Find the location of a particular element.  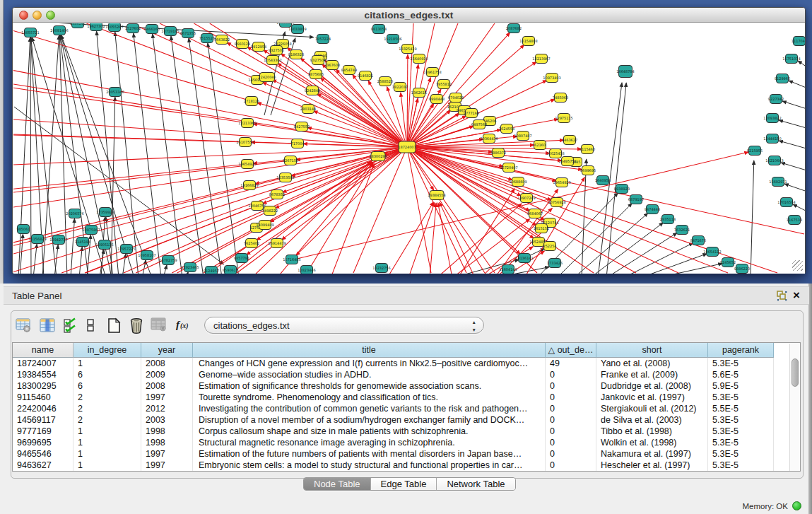

column-header-name: name is located at coordinates (43, 351).